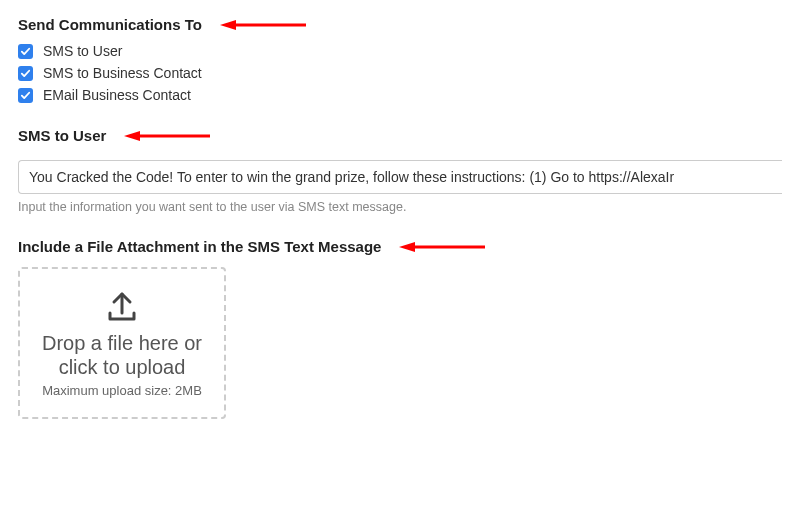 This screenshot has width=800, height=509. What do you see at coordinates (400, 73) in the screenshot?
I see `checkbox-sms-to-business: SMS to Business Contact` at bounding box center [400, 73].